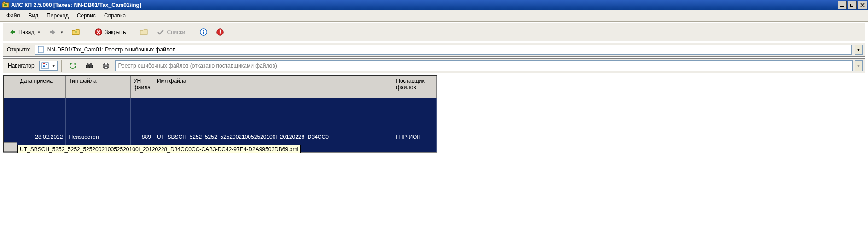  Describe the element at coordinates (21, 66) in the screenshot. I see `navigator-label: Навигатор` at that location.